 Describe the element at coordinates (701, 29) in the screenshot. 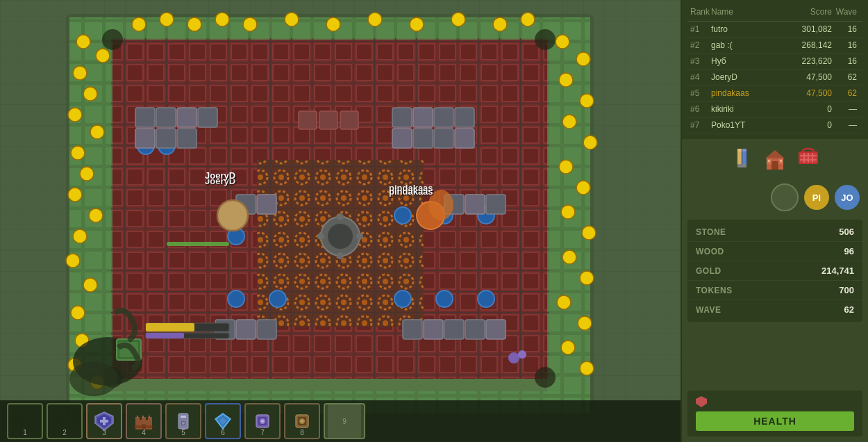

I see `lb-rank-1: #1` at that location.